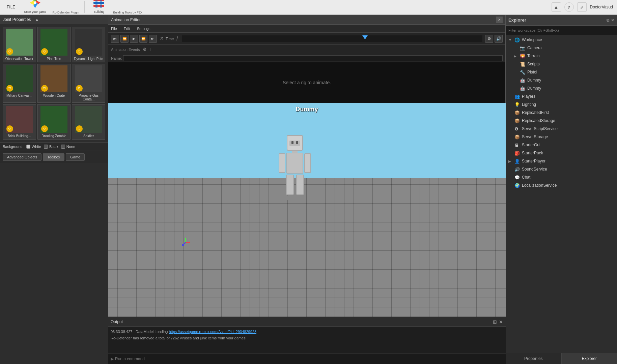 This screenshot has height=364, width=617. What do you see at coordinates (153, 39) in the screenshot?
I see `anim-end-btn: ⏭` at bounding box center [153, 39].